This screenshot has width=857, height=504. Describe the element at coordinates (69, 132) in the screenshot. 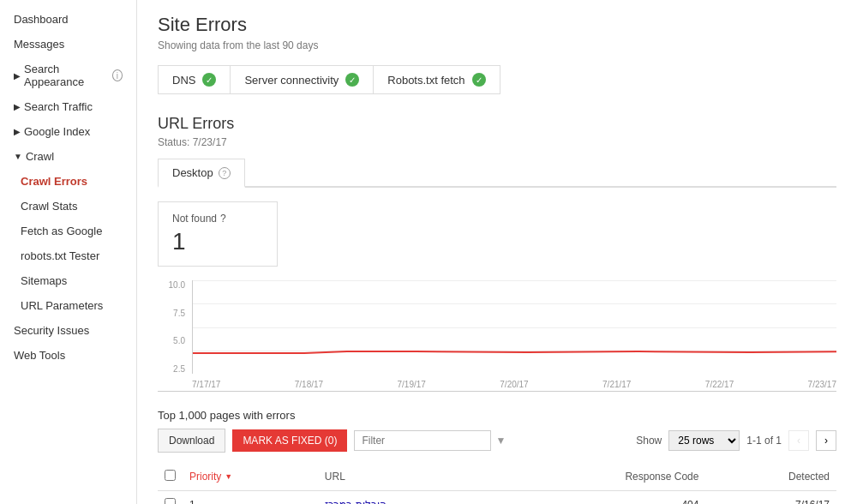

I see `sidebar-item-google-index: ▶ Google Index` at that location.